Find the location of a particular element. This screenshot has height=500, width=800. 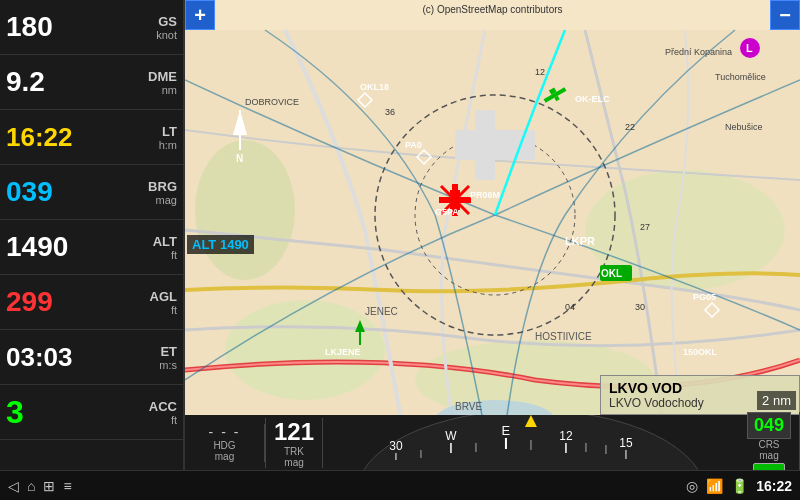

range-display: 2 nm is located at coordinates (776, 400).